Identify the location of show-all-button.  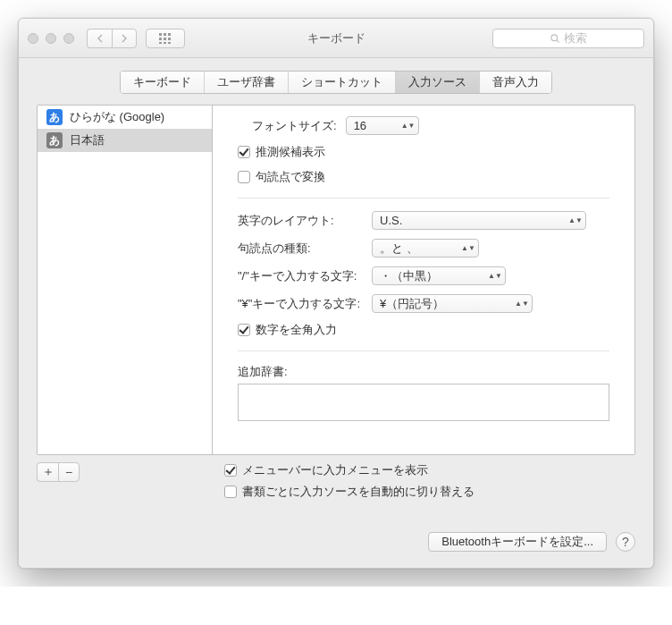
(165, 38).